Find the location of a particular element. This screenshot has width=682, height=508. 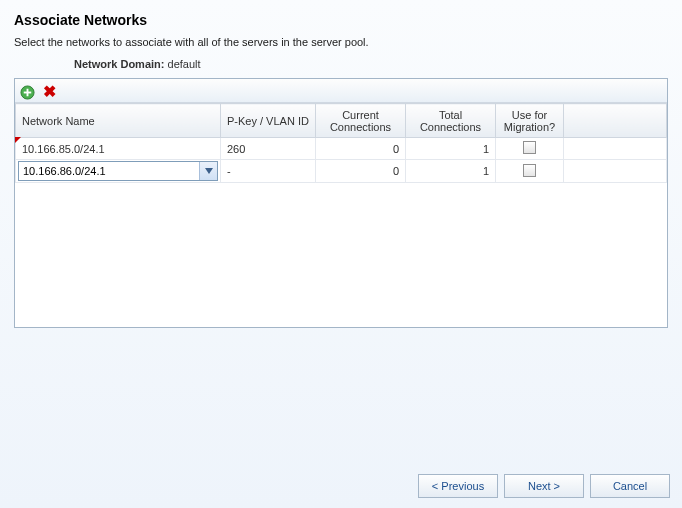

page-description: Select the networks to associate with al… is located at coordinates (341, 42).